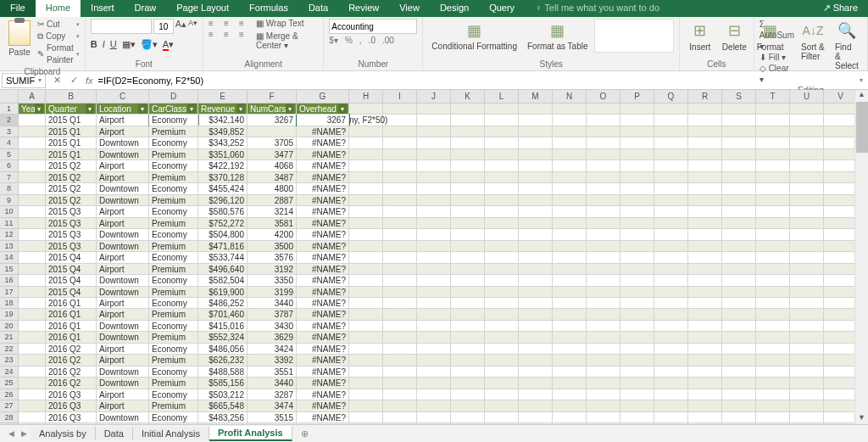 This screenshot has height=442, width=868. Describe the element at coordinates (739, 97) in the screenshot. I see `column-header-S: S` at that location.